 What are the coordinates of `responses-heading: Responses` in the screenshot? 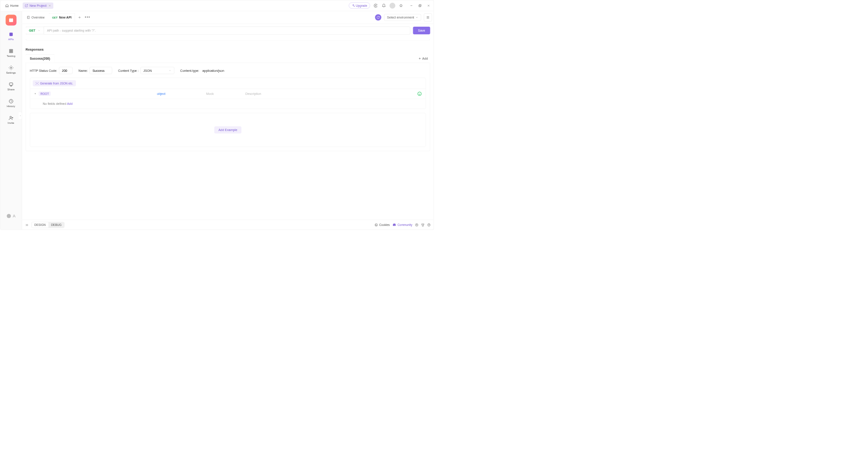 It's located at (228, 50).